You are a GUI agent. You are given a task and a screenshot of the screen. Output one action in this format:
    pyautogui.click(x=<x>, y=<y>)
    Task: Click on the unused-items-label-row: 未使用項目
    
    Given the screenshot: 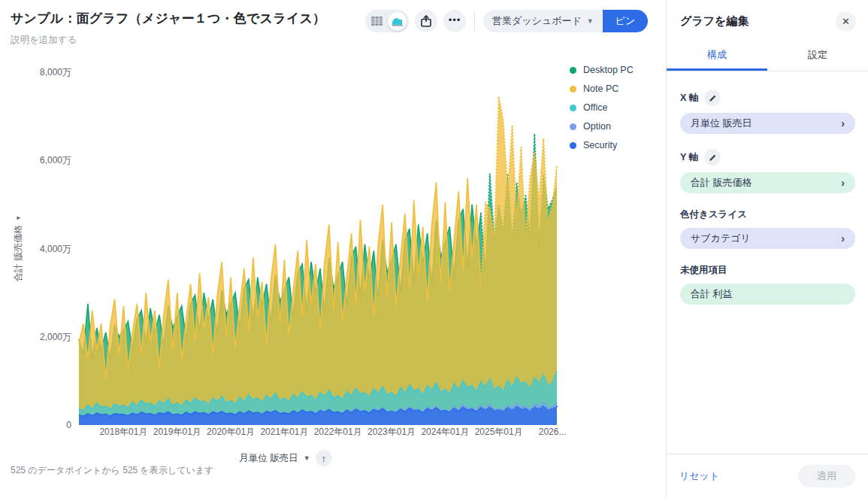 What is the action you would take?
    pyautogui.click(x=768, y=271)
    